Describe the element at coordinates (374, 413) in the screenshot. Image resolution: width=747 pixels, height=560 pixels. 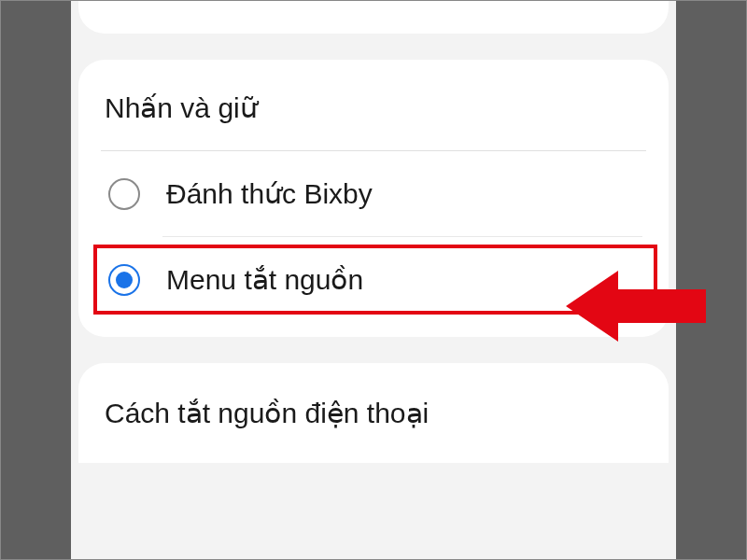
I see `power-off-instructions-section: Cách tắt nguồn điện thoại` at that location.